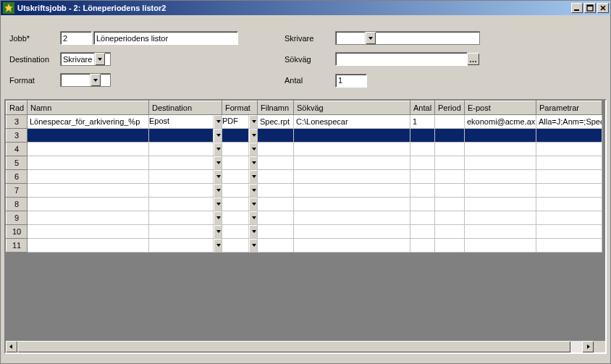 The width and height of the screenshot is (611, 364). Describe the element at coordinates (304, 246) in the screenshot. I see `table-row: 11` at that location.